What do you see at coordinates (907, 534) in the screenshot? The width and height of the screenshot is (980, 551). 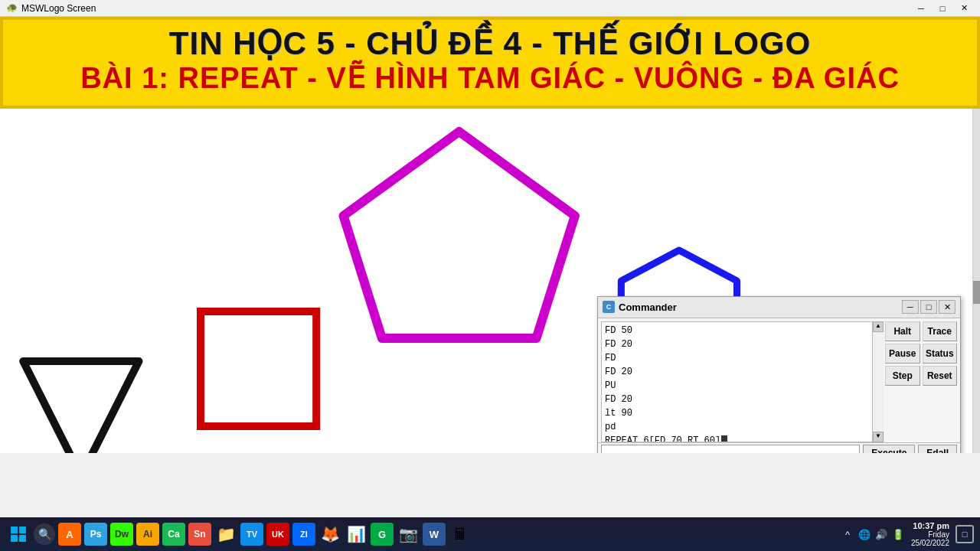 I see `system-tray: ^ 🌐 🔊 🔋 10:37 pm Friday 25/02/2022 □` at bounding box center [907, 534].